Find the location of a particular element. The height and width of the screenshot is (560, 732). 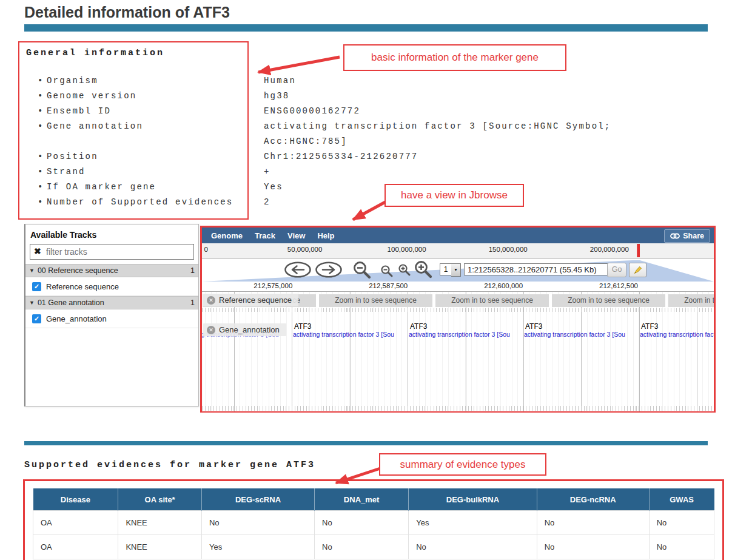

minor-tick-strip-top is located at coordinates (458, 310).